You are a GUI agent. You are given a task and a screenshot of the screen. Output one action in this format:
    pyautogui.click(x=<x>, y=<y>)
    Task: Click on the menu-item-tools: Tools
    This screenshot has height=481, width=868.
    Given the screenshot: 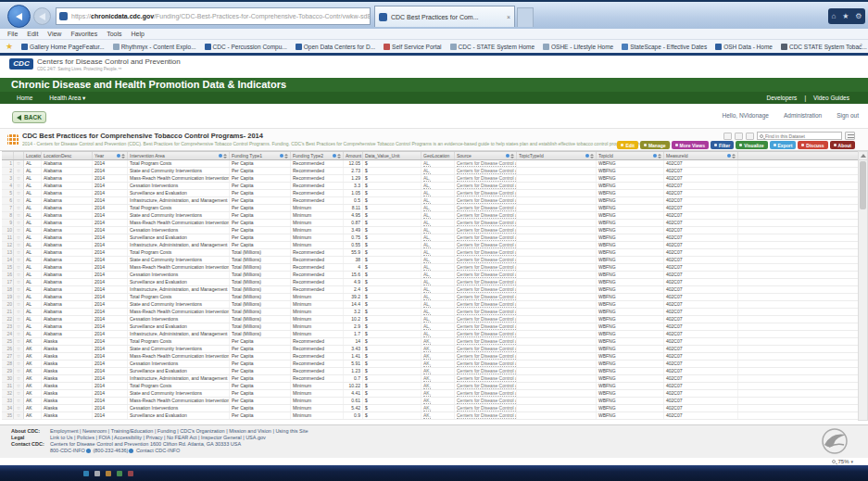 What is the action you would take?
    pyautogui.click(x=114, y=33)
    